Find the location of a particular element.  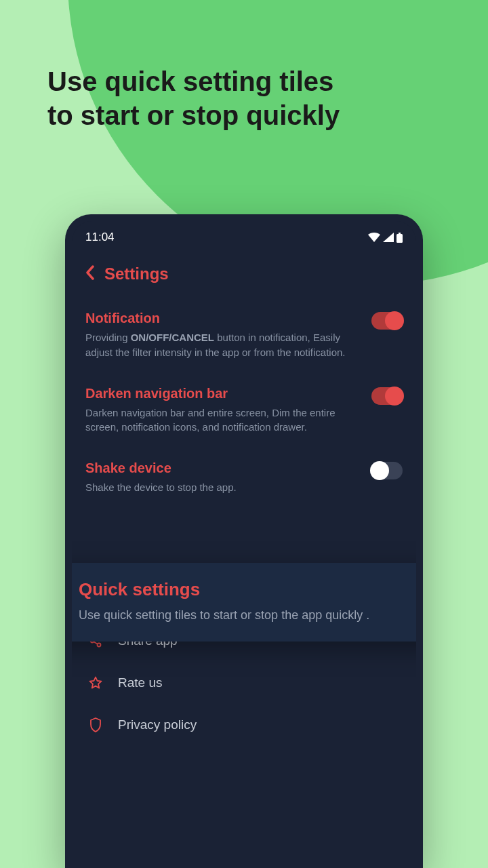

battery-icon is located at coordinates (400, 237).